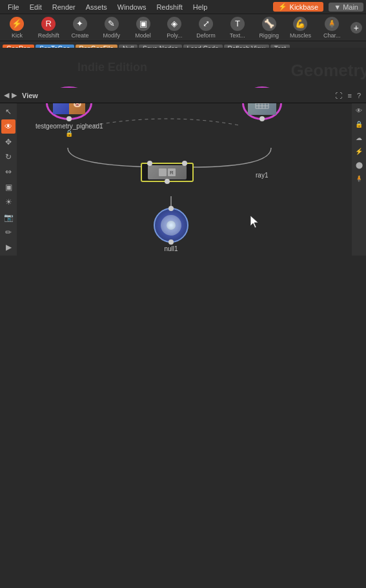  Describe the element at coordinates (143, 24) in the screenshot. I see `model-icon: ▣` at that location.